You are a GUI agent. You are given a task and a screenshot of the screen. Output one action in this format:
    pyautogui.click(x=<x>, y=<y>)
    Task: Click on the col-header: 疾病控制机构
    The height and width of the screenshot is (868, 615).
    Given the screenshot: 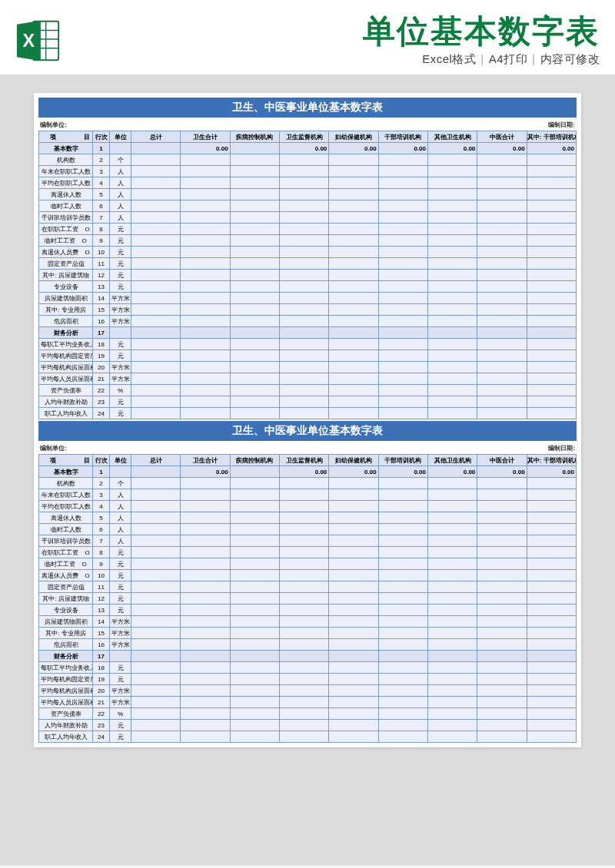 What is the action you would take?
    pyautogui.click(x=254, y=137)
    